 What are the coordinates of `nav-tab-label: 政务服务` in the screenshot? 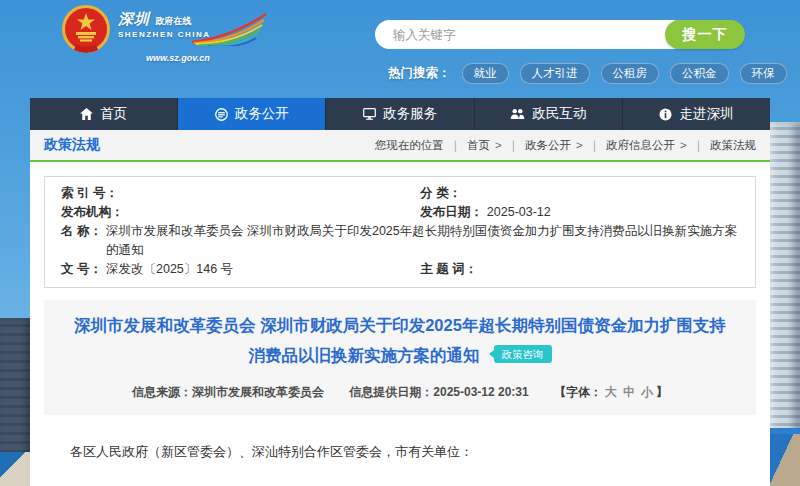 It's located at (410, 114).